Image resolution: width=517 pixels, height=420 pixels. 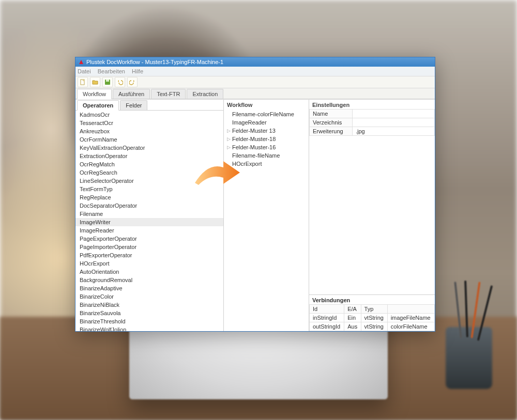 What do you see at coordinates (266, 122) in the screenshot?
I see `workflow-item: ImageReader` at bounding box center [266, 122].